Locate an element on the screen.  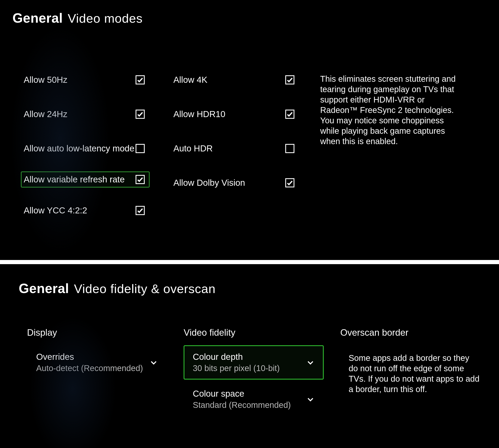
video-modes-col2: Allow 4K Allow HDR10 Auto HDR is located at coordinates (235, 145).